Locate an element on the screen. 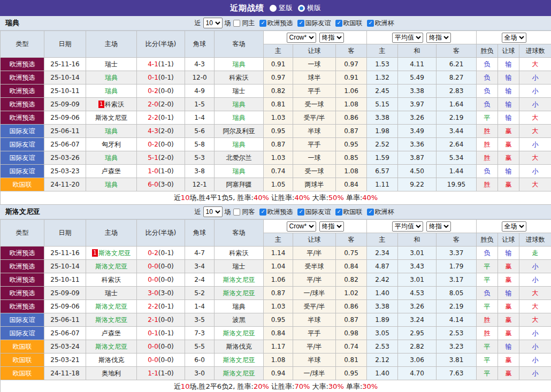 The width and height of the screenshot is (551, 392). home-team-cell: 瑞典 is located at coordinates (111, 91).